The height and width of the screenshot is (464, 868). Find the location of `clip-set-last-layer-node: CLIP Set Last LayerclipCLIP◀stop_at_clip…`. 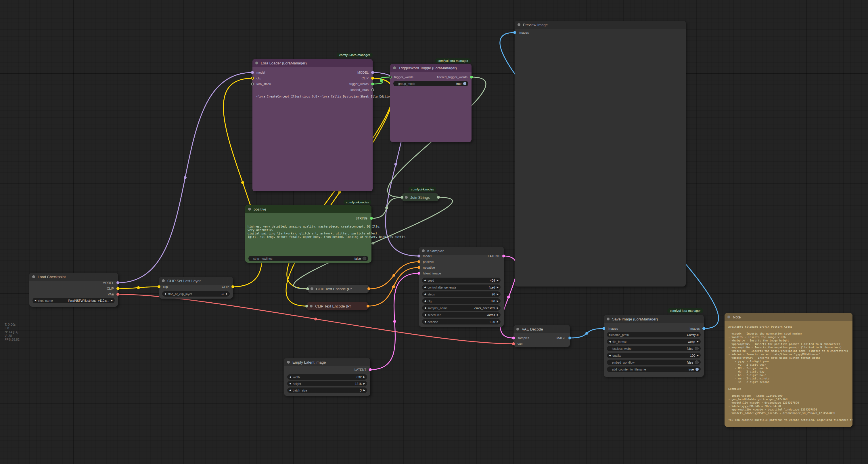

clip-set-last-layer-node: CLIP Set Last LayerclipCLIP◀stop_at_clip… is located at coordinates (196, 288).